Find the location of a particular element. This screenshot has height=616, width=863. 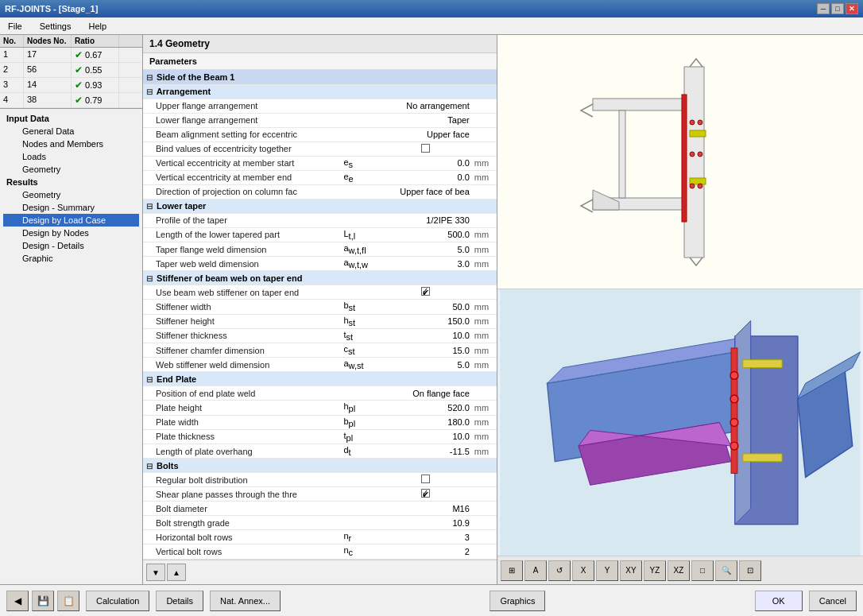

sidebar-item-design-nodes: Design by Nodes is located at coordinates (72, 233).